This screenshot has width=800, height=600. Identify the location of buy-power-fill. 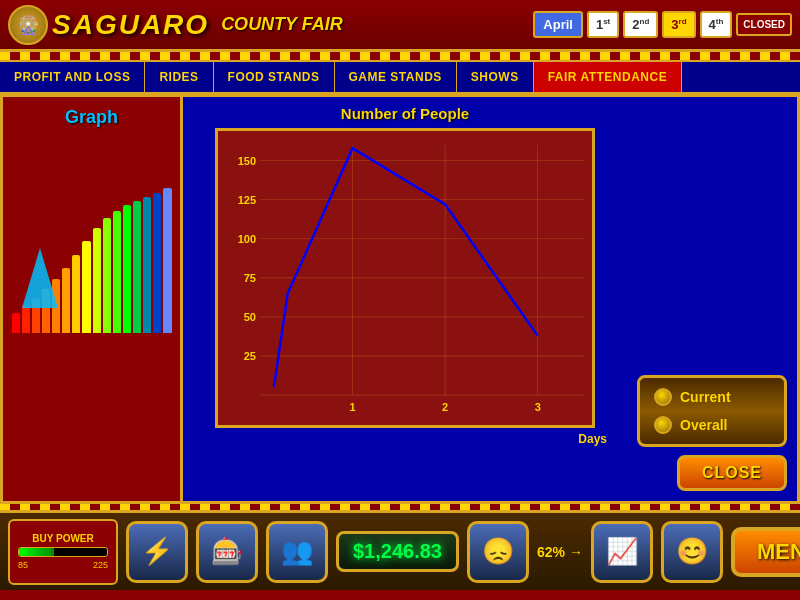
(36, 552).